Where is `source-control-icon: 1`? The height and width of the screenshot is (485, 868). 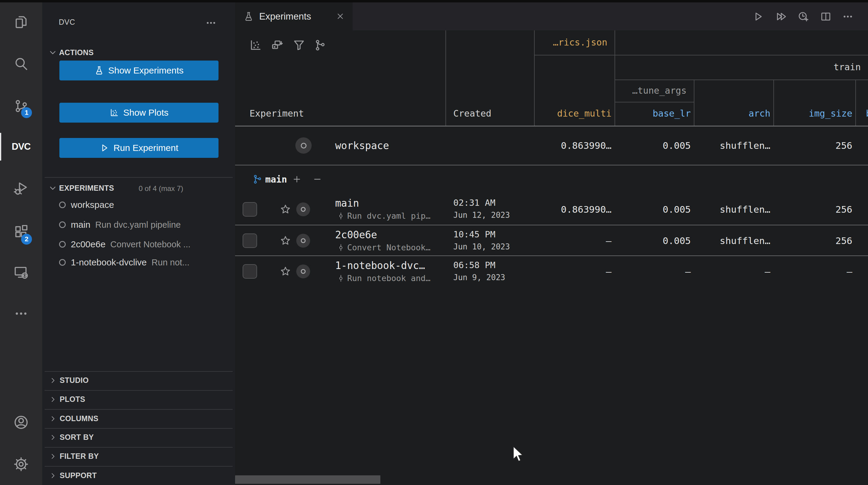 source-control-icon: 1 is located at coordinates (21, 106).